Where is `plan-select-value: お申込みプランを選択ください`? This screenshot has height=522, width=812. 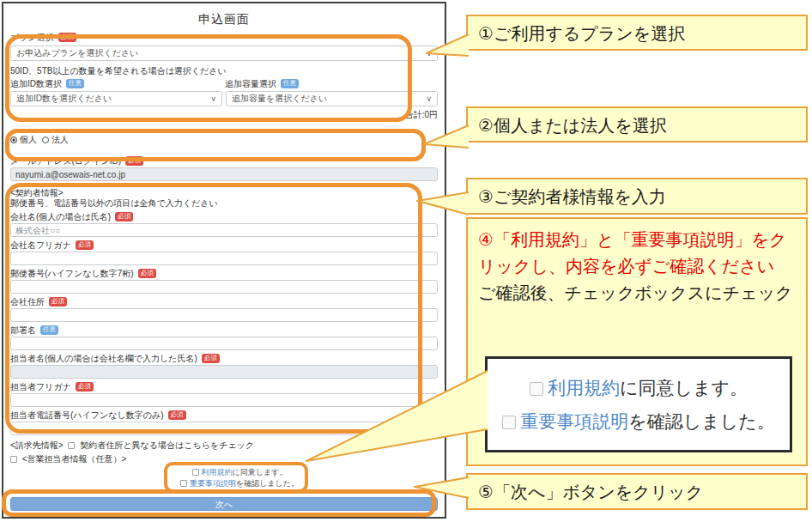 plan-select-value: お申込みプランを選択ください is located at coordinates (77, 53).